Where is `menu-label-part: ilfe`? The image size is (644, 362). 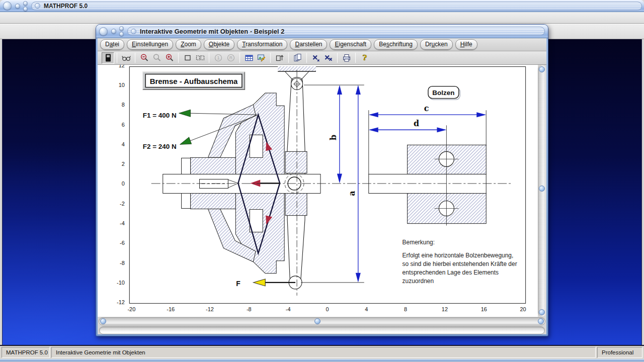 menu-label-part: ilfe is located at coordinates (468, 44).